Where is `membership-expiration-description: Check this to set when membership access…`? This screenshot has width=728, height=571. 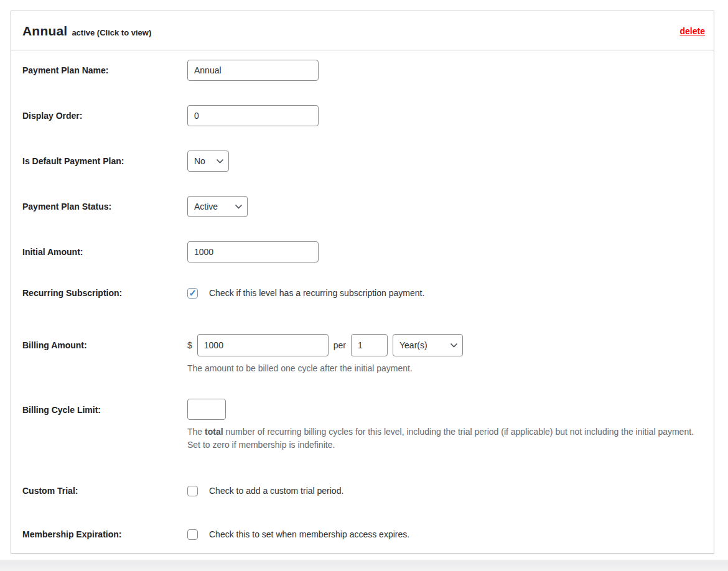 membership-expiration-description: Check this to set when membership access… is located at coordinates (309, 534).